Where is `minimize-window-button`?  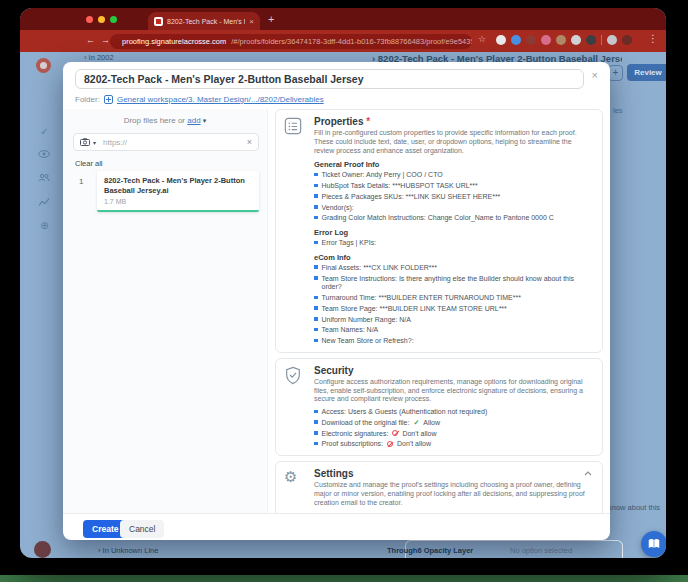 minimize-window-button is located at coordinates (102, 20).